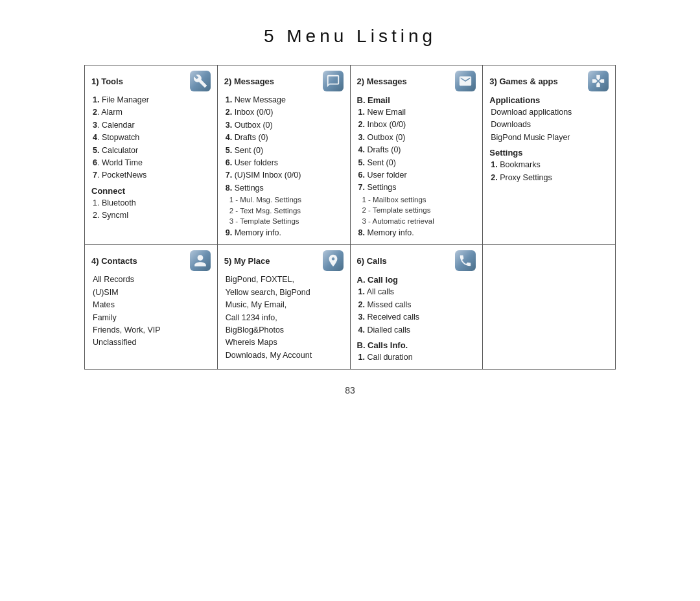  Describe the element at coordinates (284, 100) in the screenshot. I see `msg-item-1: 1. New Message` at that location.